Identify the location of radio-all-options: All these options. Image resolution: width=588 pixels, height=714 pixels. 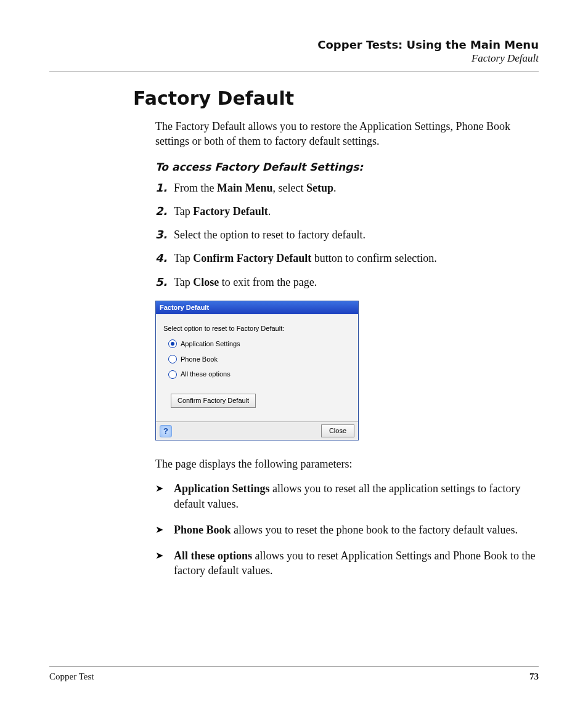
(260, 375).